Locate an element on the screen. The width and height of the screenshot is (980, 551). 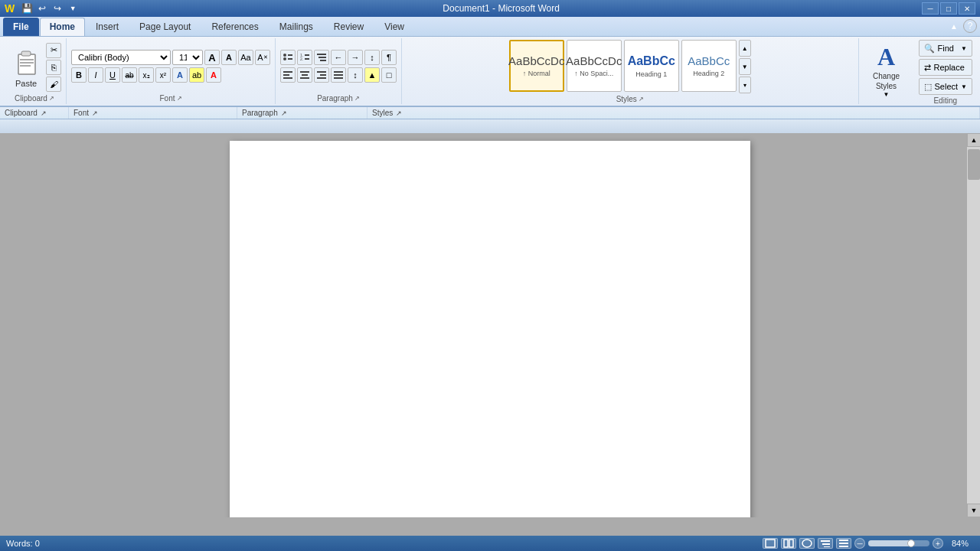
multilevel-button is located at coordinates (322, 57).